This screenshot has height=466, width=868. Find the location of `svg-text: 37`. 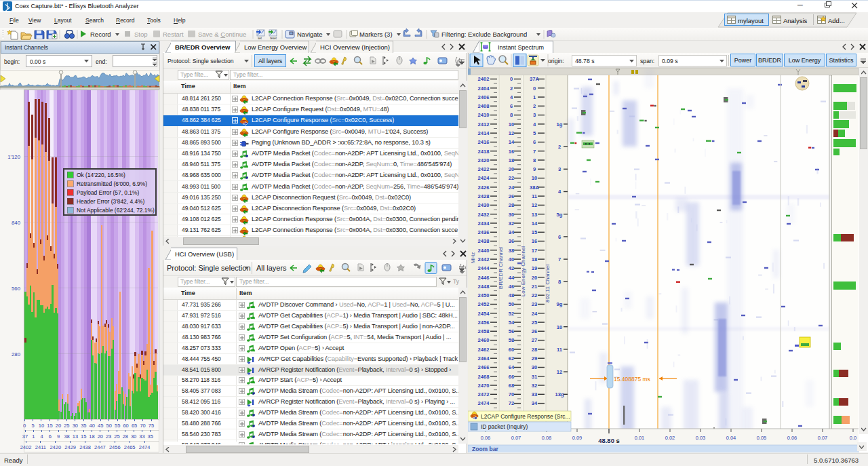

svg-text: 37 is located at coordinates (25, 437).